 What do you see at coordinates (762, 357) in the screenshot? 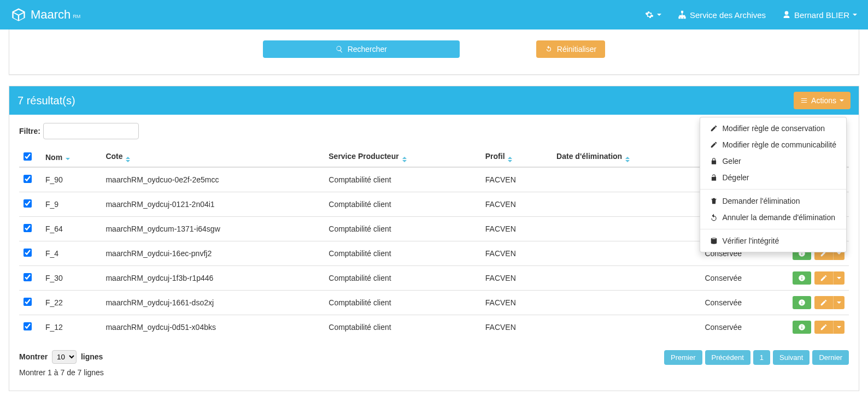
I see `page-number: 1` at bounding box center [762, 357].